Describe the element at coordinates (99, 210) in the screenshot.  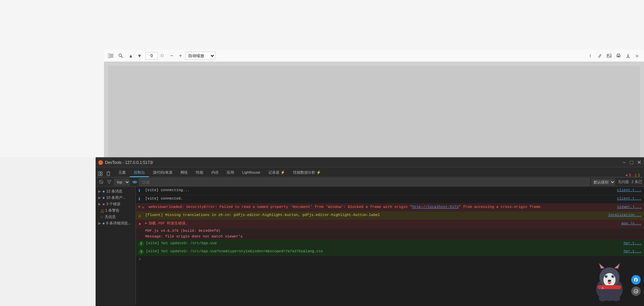
I see `expand-warnings-icon` at that location.